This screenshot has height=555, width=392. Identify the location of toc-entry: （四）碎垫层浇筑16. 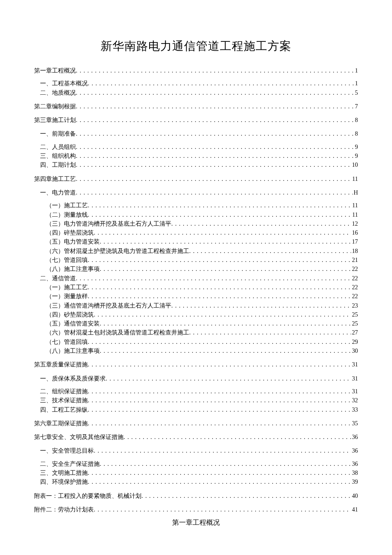
(202, 233).